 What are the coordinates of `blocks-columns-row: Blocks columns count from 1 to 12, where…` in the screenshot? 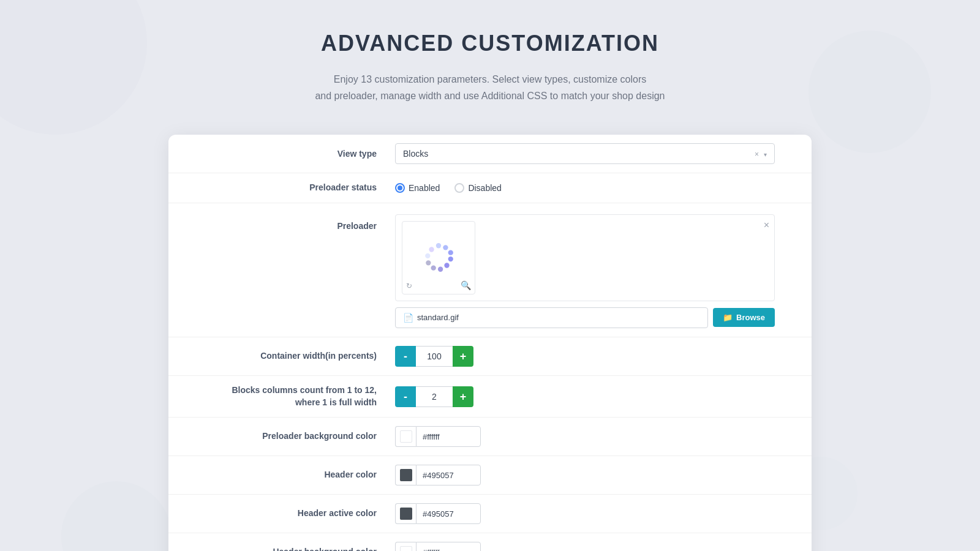 It's located at (490, 397).